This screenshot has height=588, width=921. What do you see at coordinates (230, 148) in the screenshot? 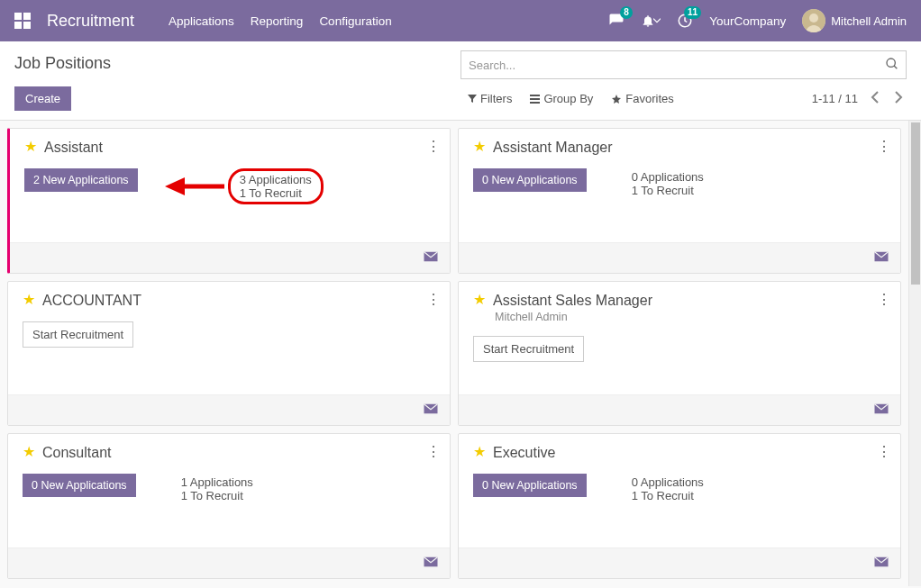
I see `card-head: ★ Assistant` at bounding box center [230, 148].